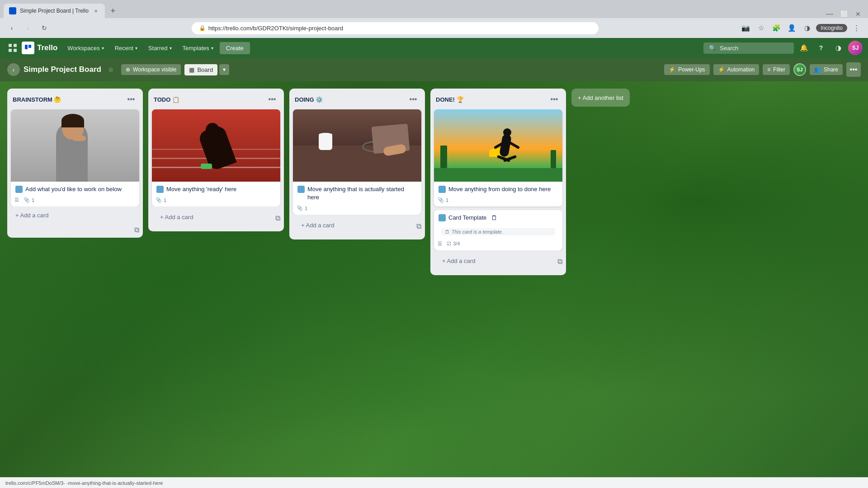  I want to click on list-template-icon-todo: ⧉, so click(278, 218).